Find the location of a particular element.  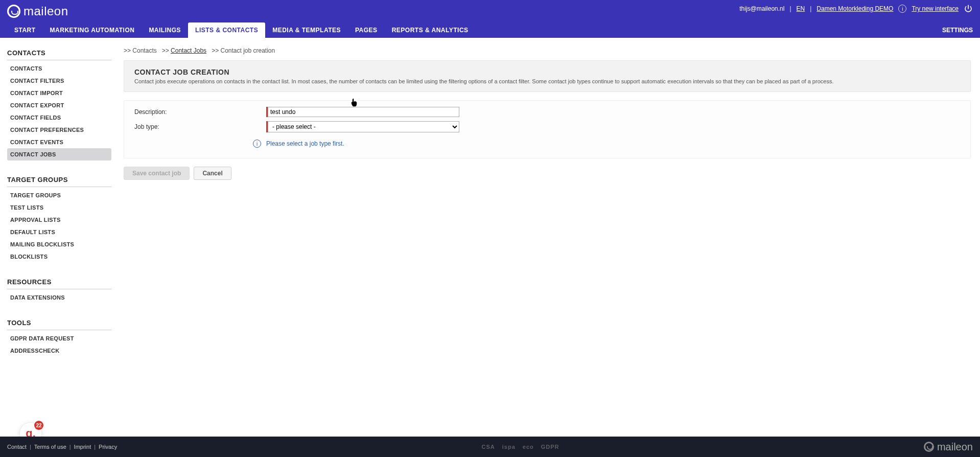

sidebar-item-mailing-blocklists: MAILING BLOCKLISTS is located at coordinates (59, 244).